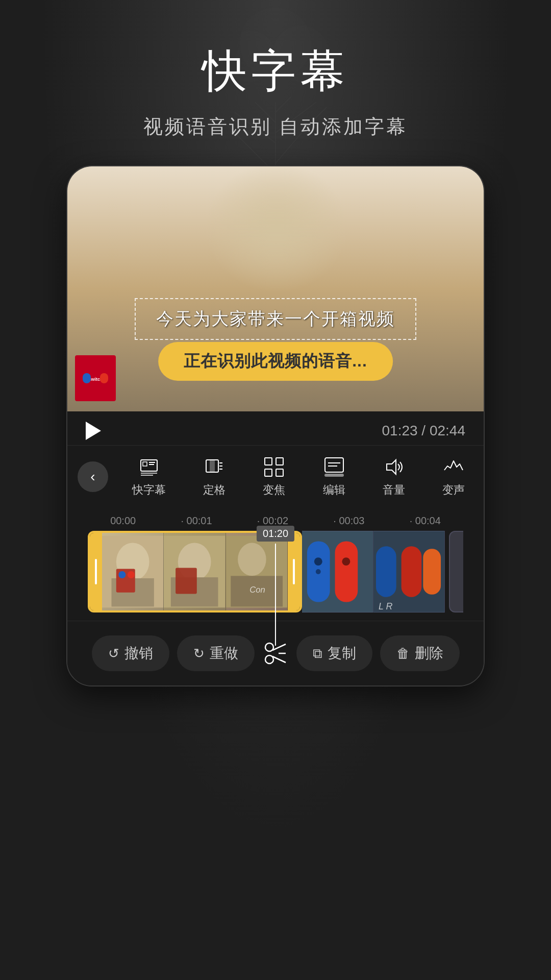 The width and height of the screenshot is (551, 980). I want to click on toolbar-label-bianji: 编辑, so click(334, 490).